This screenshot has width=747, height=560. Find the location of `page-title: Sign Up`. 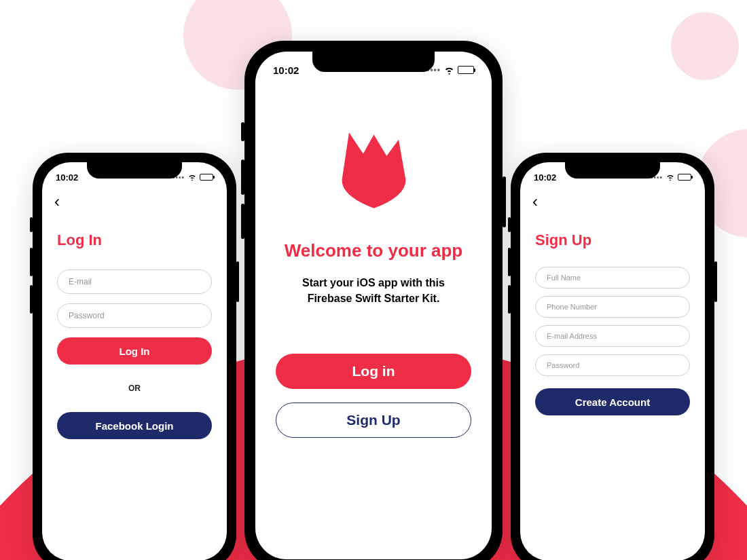

page-title: Sign Up is located at coordinates (613, 240).